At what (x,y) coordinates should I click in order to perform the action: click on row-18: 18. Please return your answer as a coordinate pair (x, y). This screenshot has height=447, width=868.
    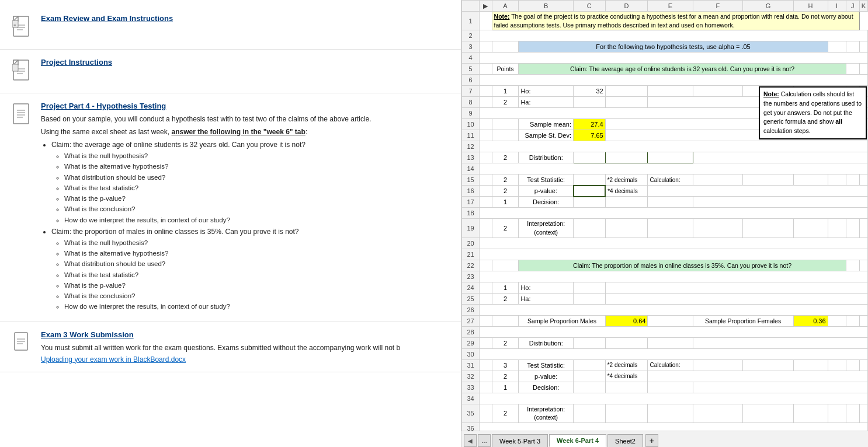
    Looking at the image, I should click on (665, 214).